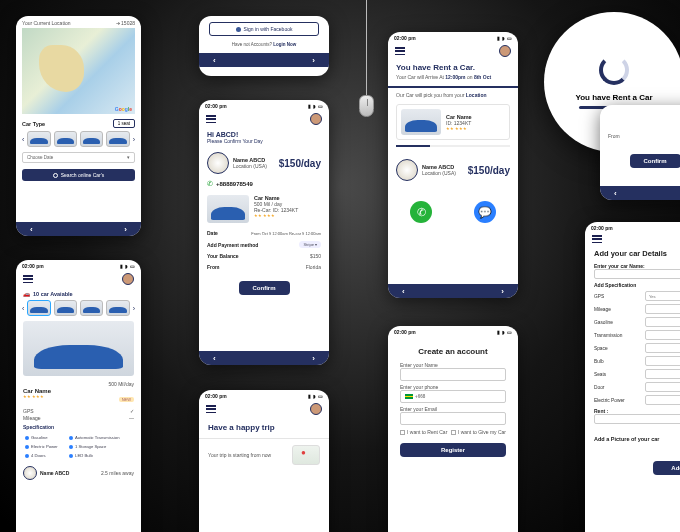 This screenshot has width=680, height=532. What do you see at coordinates (662, 309) in the screenshot?
I see `mileage-input` at bounding box center [662, 309].